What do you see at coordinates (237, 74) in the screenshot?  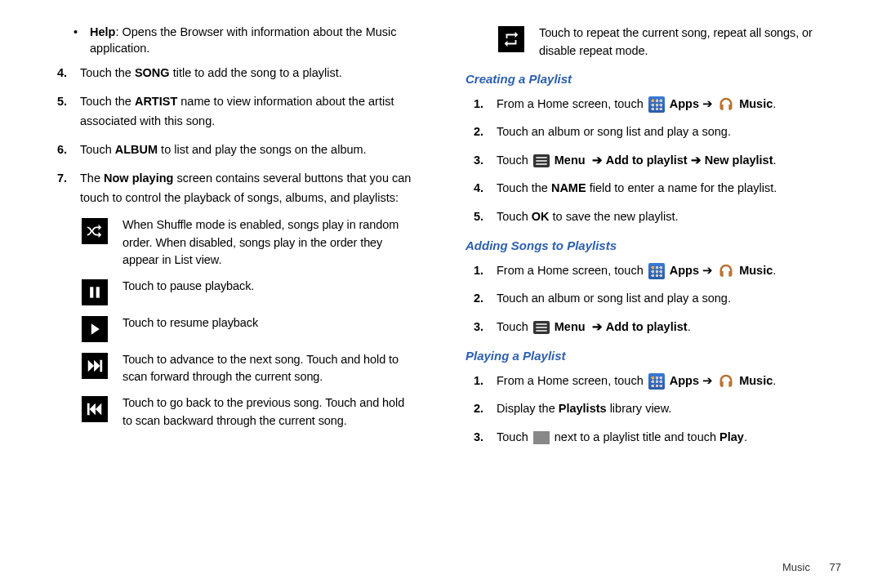 I see `step-4: 4. Touch the SONG title to add the song …` at bounding box center [237, 74].